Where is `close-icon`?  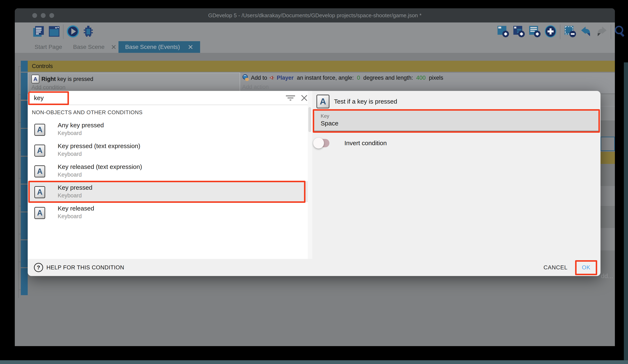
close-icon is located at coordinates (304, 98).